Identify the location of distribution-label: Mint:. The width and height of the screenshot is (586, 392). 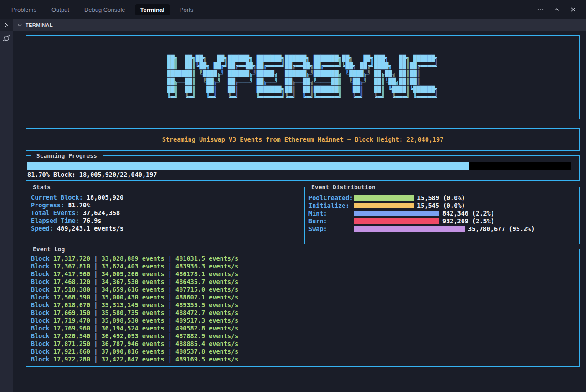
(331, 213).